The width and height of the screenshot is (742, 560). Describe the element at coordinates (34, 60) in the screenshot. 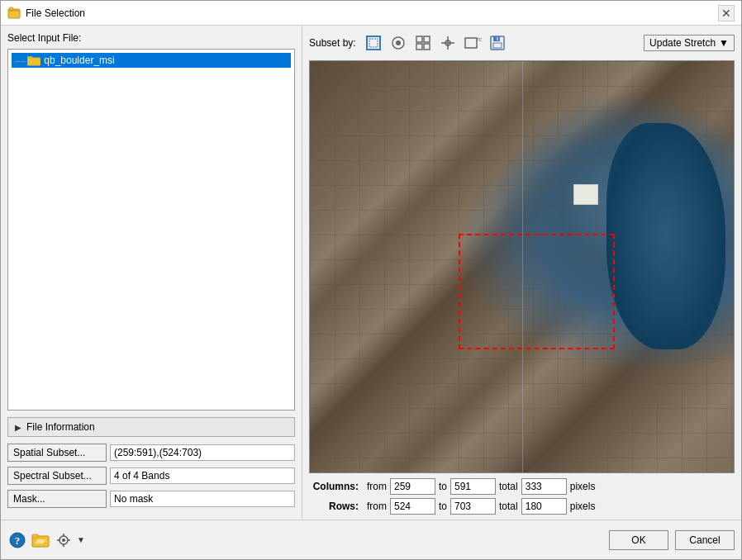

I see `folder-icon` at that location.